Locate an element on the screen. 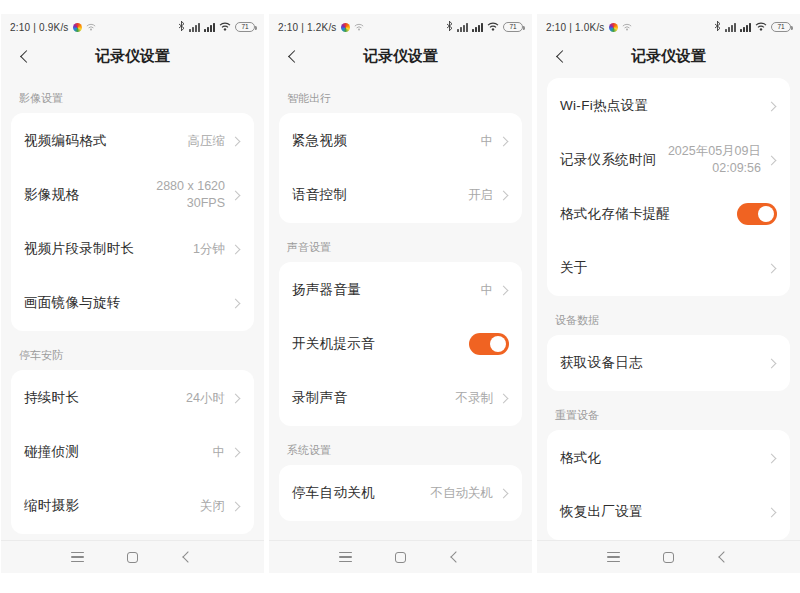 The width and height of the screenshot is (800, 593). row-parking-duration: 持续时长 24小时 is located at coordinates (132, 398).